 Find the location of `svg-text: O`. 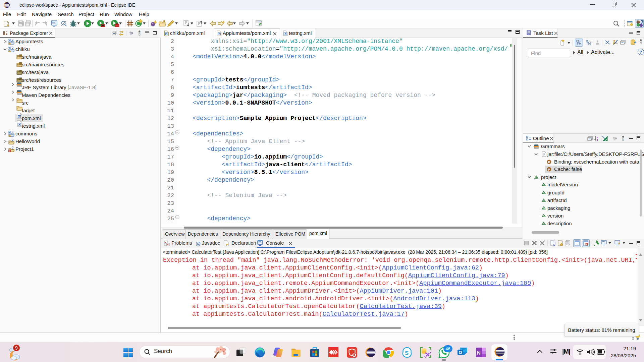

svg-text: O is located at coordinates (461, 353).